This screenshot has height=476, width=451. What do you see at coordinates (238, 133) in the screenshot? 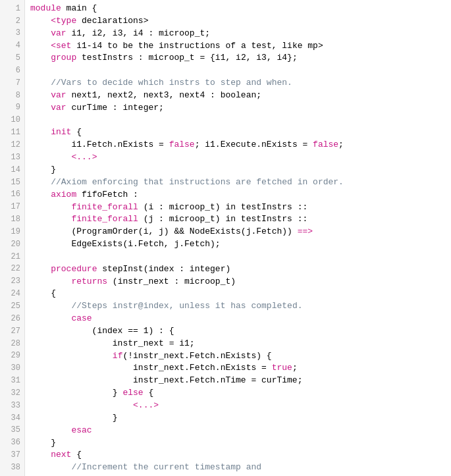
I see `code-line: init {` at bounding box center [238, 133].